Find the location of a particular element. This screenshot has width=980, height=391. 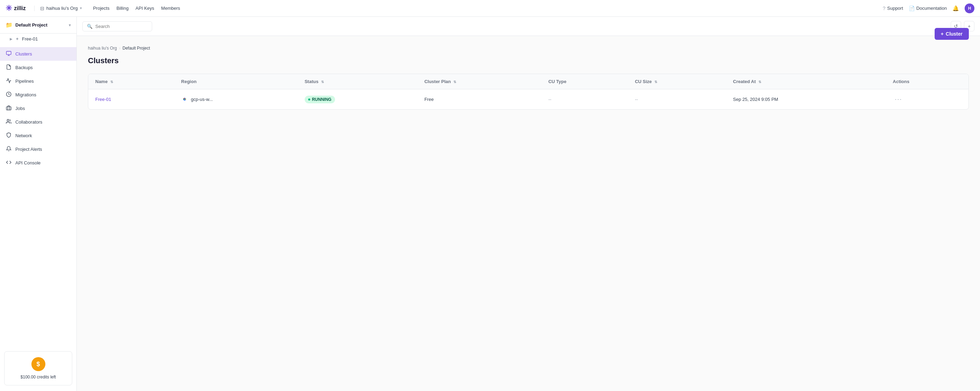

sidebar-item-migrations: Migrations is located at coordinates (38, 95).